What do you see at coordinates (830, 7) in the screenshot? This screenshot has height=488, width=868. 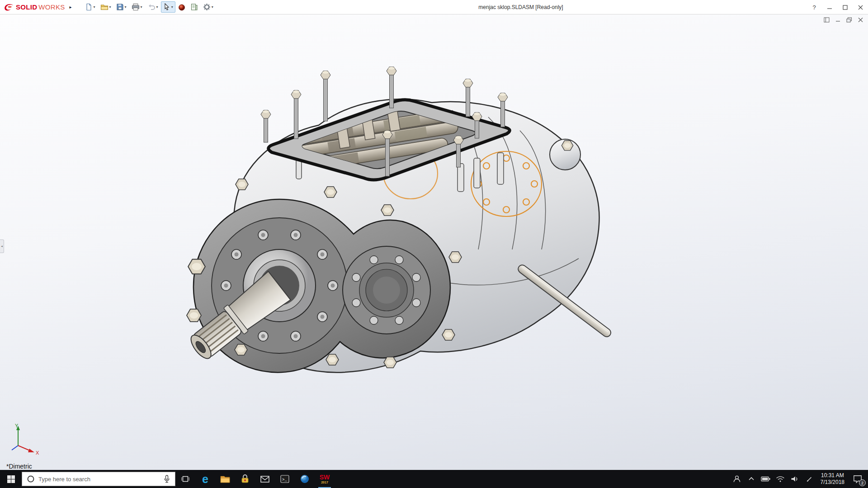 I see `minimize-icon` at bounding box center [830, 7].